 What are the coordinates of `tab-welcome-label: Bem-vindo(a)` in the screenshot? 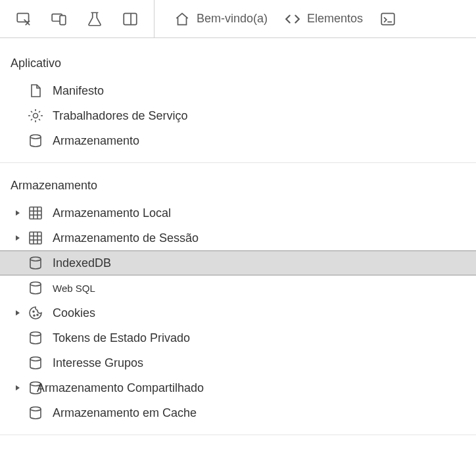 It's located at (232, 18).